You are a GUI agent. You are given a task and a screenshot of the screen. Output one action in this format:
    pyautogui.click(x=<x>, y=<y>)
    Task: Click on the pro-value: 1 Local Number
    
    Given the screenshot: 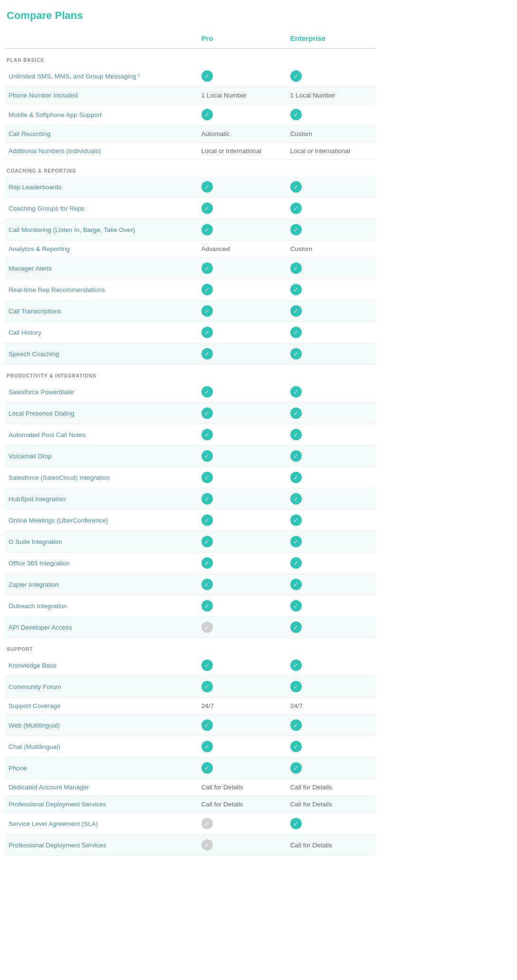 What is the action you would take?
    pyautogui.click(x=242, y=96)
    